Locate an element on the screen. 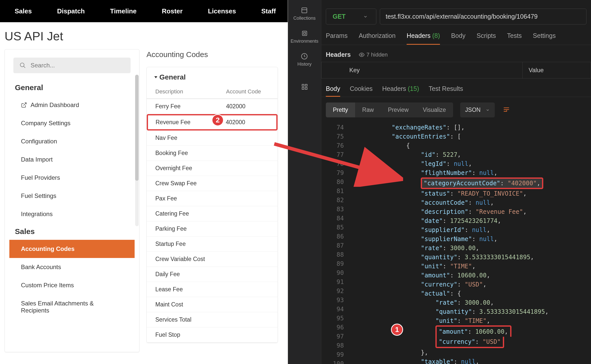  topnav-sales: Sales is located at coordinates (27, 11).